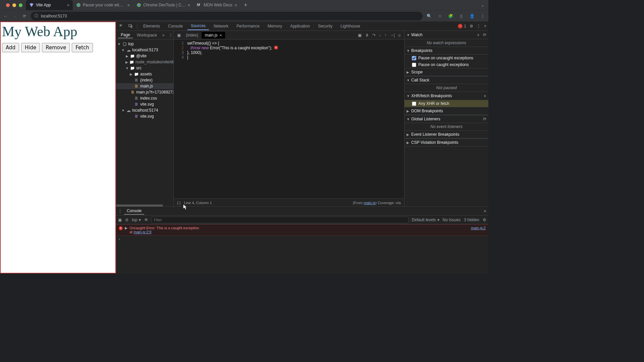 The width and height of the screenshot is (644, 362). Describe the element at coordinates (429, 16) in the screenshot. I see `zoom-icon: 🔍` at that location.